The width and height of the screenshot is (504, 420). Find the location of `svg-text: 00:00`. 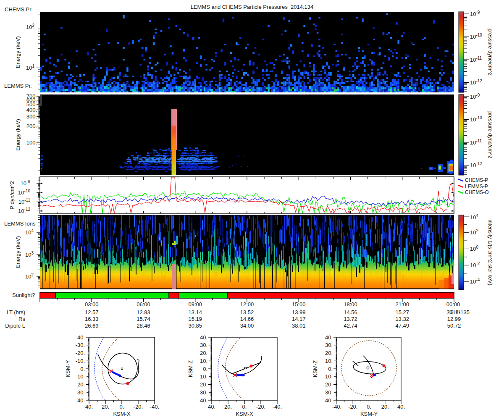

svg-text: 00:00 is located at coordinates (454, 304).